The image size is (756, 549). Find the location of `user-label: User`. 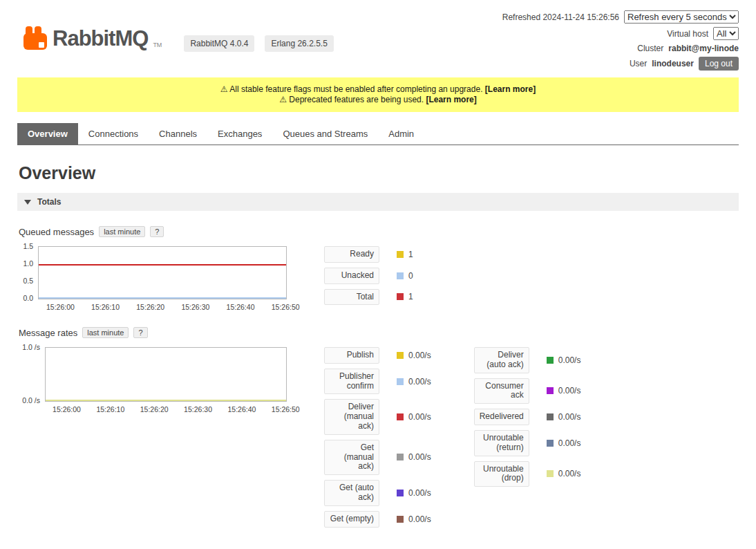

user-label: User is located at coordinates (639, 64).